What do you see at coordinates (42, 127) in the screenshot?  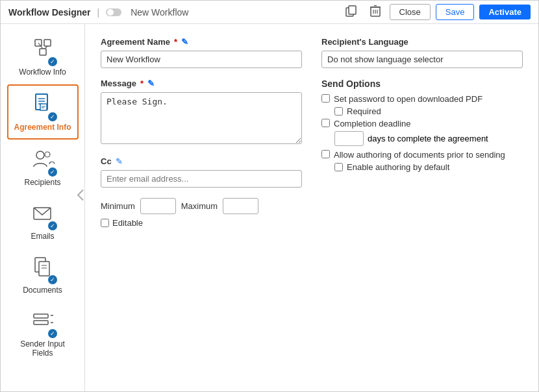 I see `sidebar-item-agreement-info-label: Agreement Info` at bounding box center [42, 127].